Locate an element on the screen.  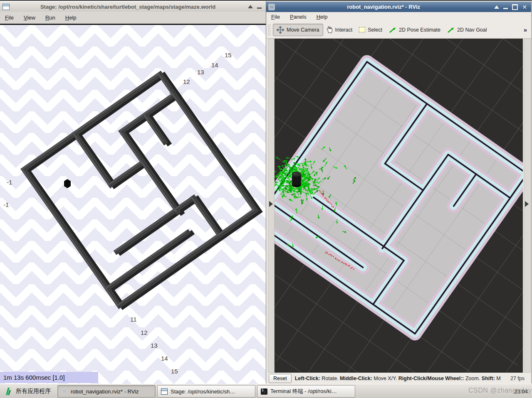
stage-sim-time: 1m 13s 600msec [1.0] is located at coordinates (49, 377).